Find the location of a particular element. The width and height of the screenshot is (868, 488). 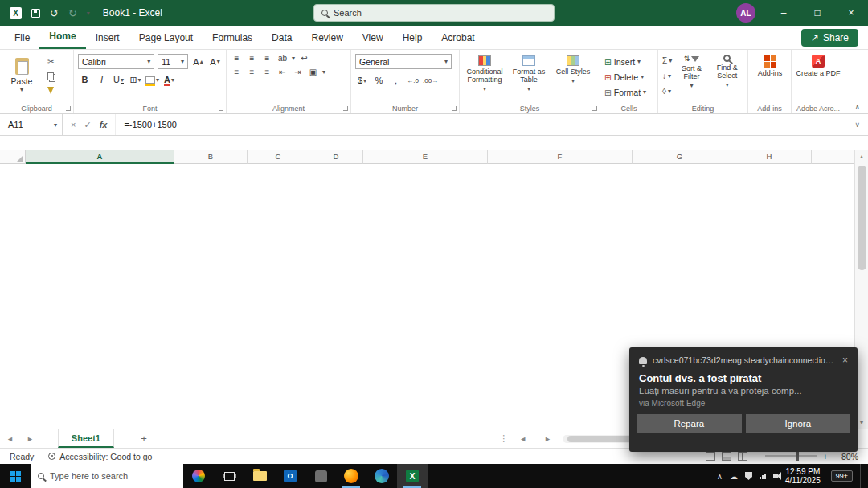

cell-styles-button: Cell Styles ▾ is located at coordinates (573, 78).